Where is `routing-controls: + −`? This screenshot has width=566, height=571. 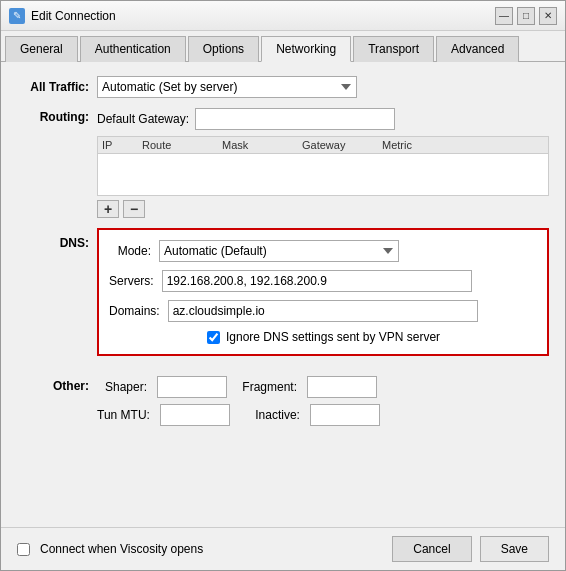
routing-controls: + − is located at coordinates (323, 209).